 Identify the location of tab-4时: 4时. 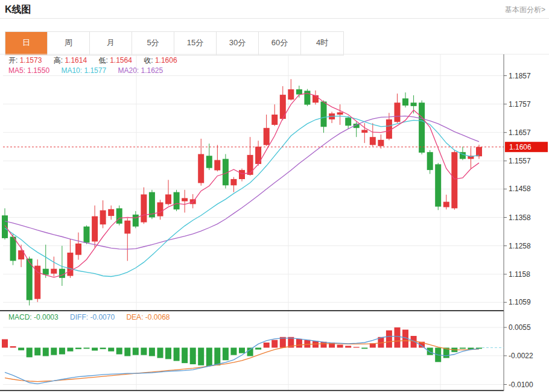
(322, 43).